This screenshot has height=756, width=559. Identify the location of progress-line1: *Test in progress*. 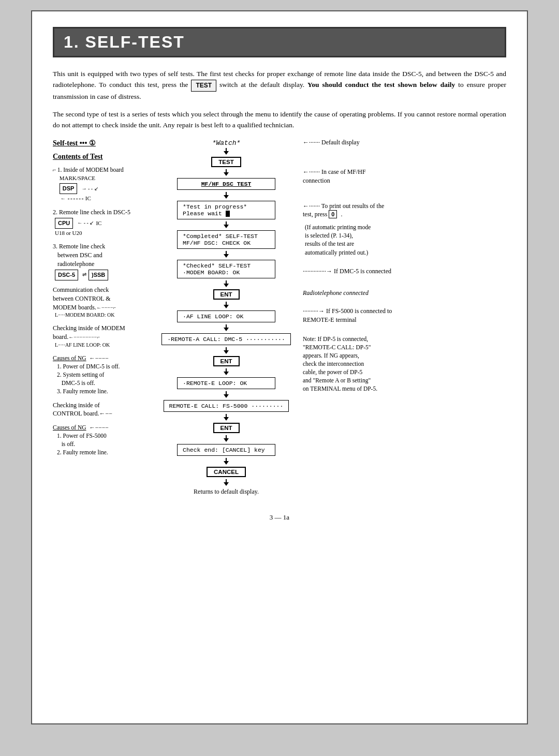
(226, 207).